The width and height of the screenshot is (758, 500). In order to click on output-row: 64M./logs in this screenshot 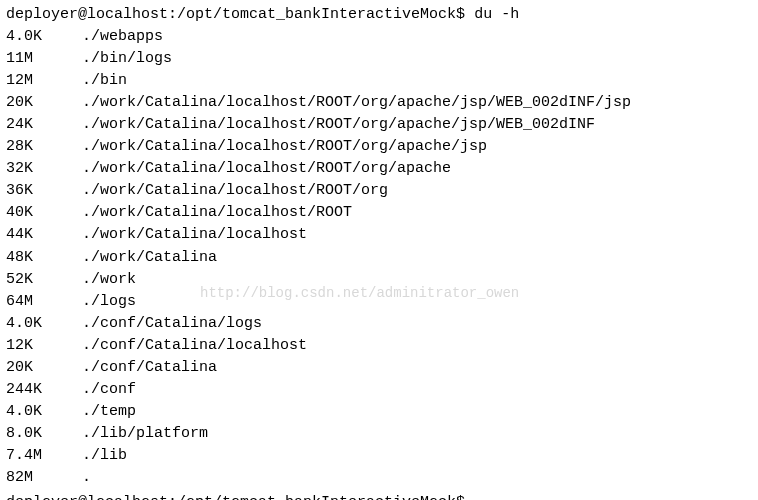, I will do `click(379, 302)`.